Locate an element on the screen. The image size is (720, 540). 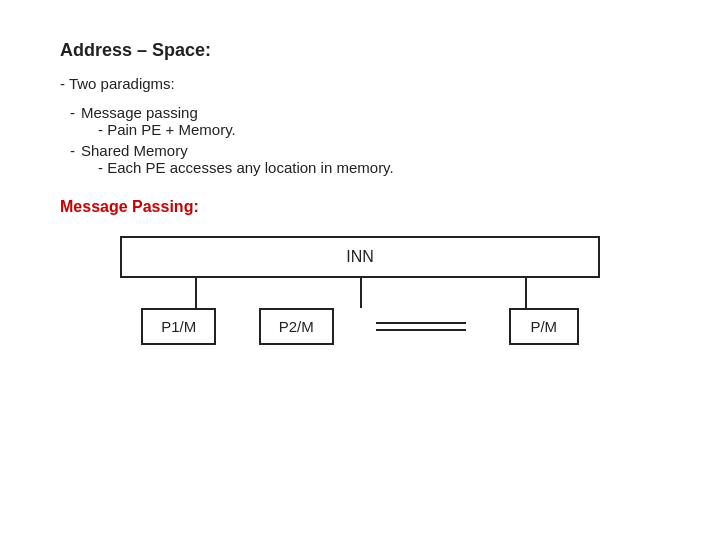
bullet-main-text: Message passing is located at coordinates (140, 112).